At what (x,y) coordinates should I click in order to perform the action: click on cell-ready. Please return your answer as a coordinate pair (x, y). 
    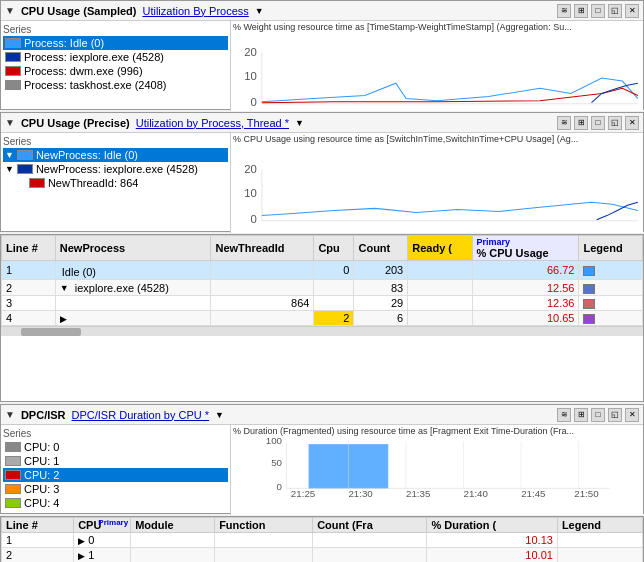
    Looking at the image, I should click on (440, 318).